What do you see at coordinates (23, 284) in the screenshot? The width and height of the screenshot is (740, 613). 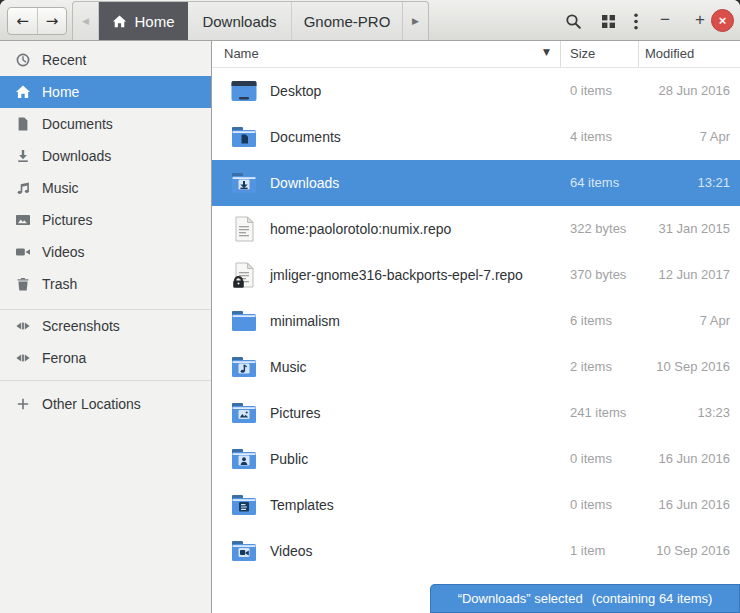 I see `trash-icon` at bounding box center [23, 284].